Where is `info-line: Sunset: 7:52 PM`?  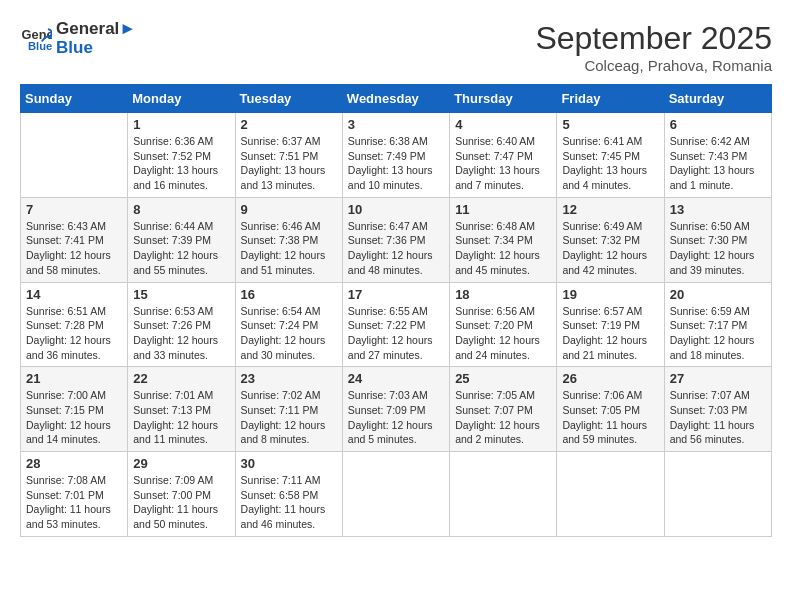 info-line: Sunset: 7:52 PM is located at coordinates (172, 156).